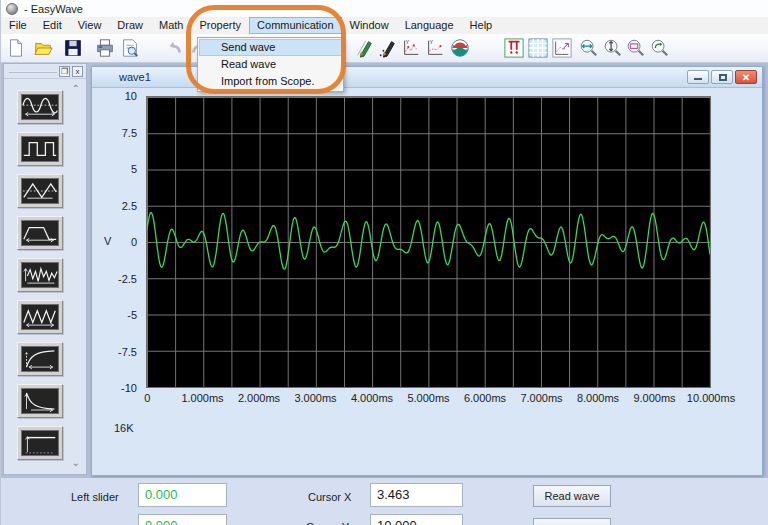 This screenshot has width=768, height=525. What do you see at coordinates (562, 48) in the screenshot?
I see `zoom-curve-icon` at bounding box center [562, 48].